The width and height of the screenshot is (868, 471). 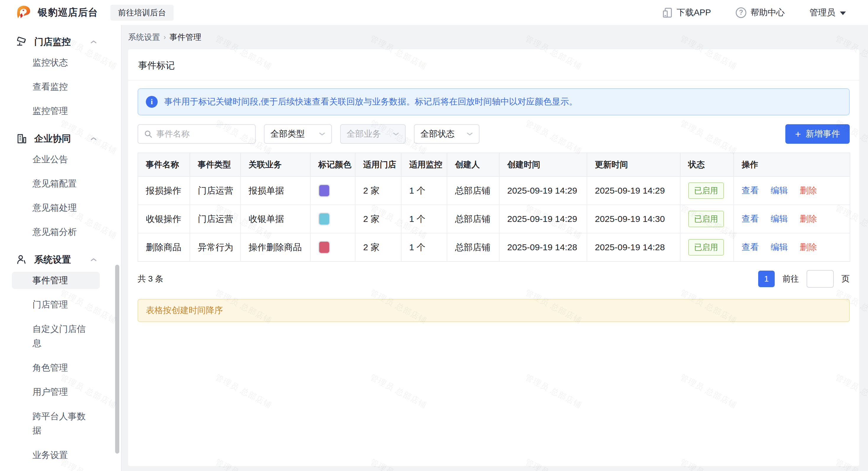 What do you see at coordinates (494, 279) in the screenshot?
I see `pagination: 共 3 条 1 前往 页` at bounding box center [494, 279].